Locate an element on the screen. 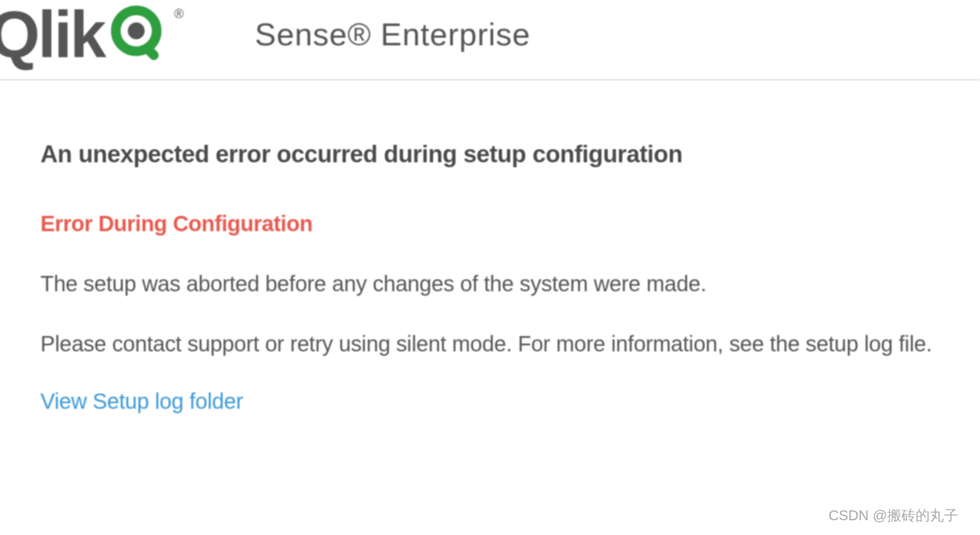 This screenshot has width=980, height=535. watermark: CSDN @搬砖的丸子 is located at coordinates (894, 516).